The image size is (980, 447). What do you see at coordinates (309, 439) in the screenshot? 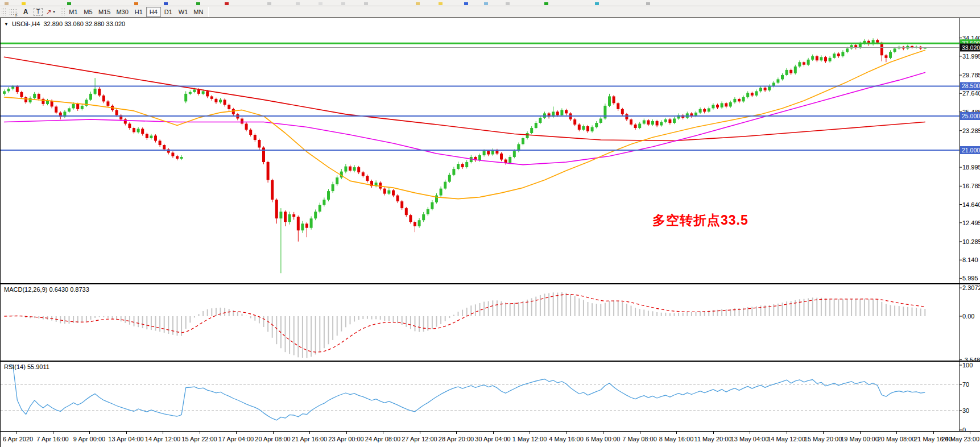
I see `time-label: 21 Apr 16:00` at bounding box center [309, 439].